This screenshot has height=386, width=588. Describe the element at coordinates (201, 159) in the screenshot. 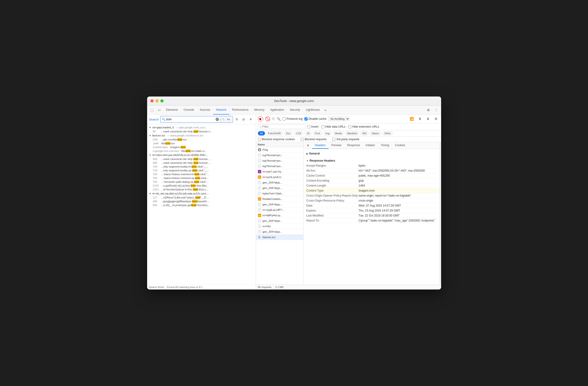

I see `result-line: 450 ...mark canonical cite help icon lic…` at that location.